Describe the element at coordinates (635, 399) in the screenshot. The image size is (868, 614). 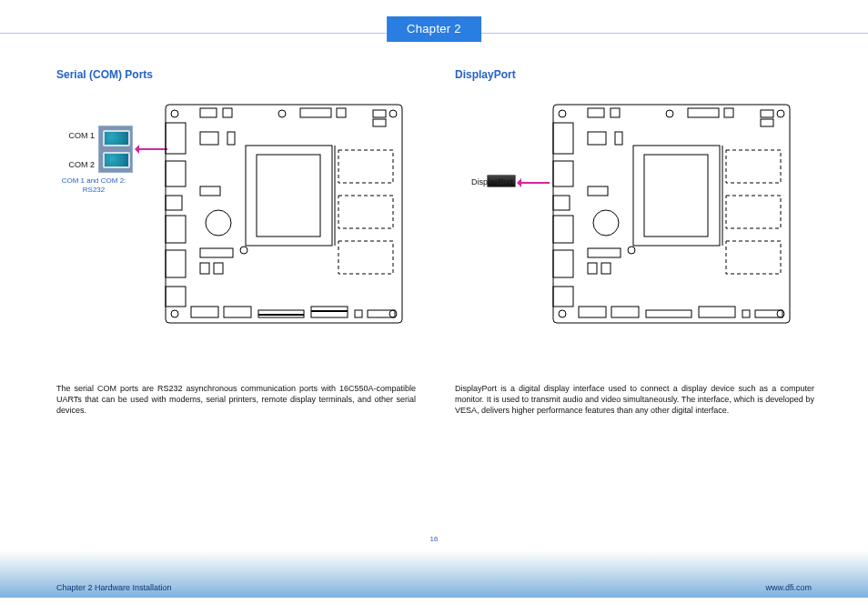
I see `paragraph-dp: DisplayPort is a digital display interfa…` at that location.